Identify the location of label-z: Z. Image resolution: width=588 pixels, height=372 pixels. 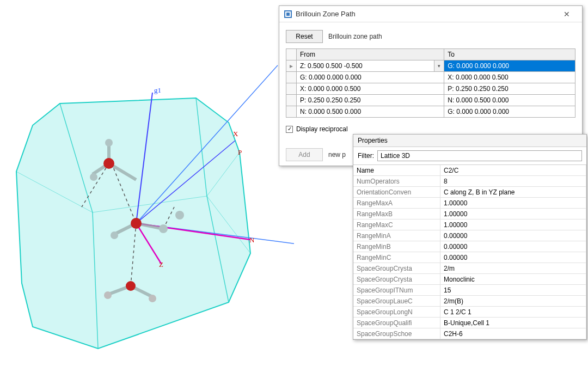
(161, 265).